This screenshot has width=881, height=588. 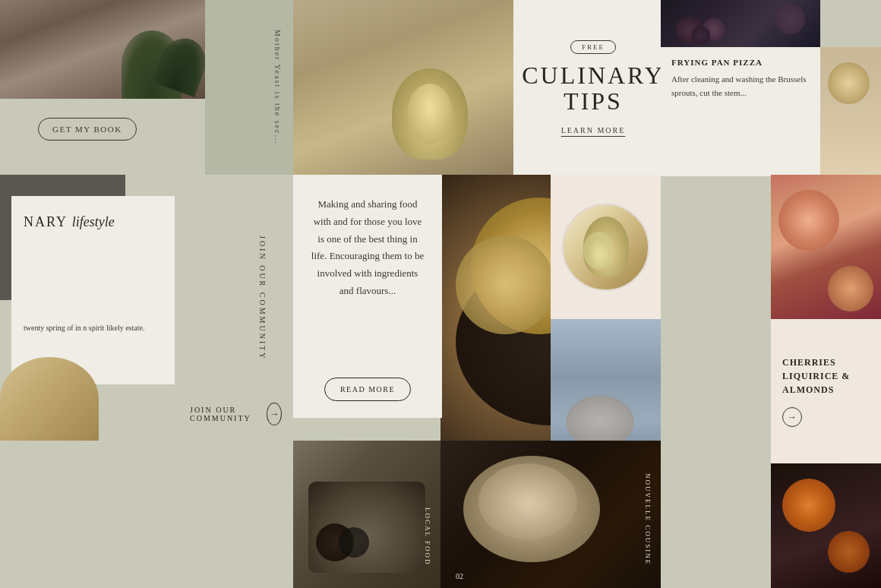 What do you see at coordinates (93, 219) in the screenshot?
I see `nary-lifestyle-heading: NARY lifestyle` at bounding box center [93, 219].